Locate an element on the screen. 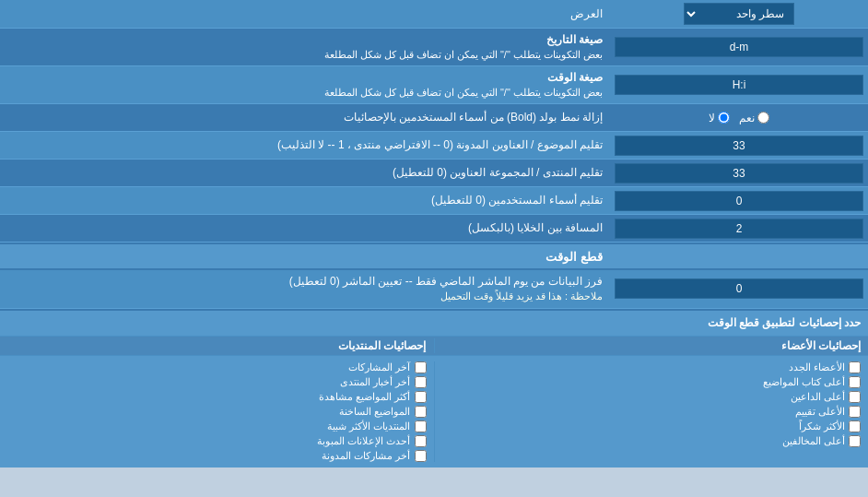 The width and height of the screenshot is (868, 497). checkbox-top-rated is located at coordinates (855, 411).